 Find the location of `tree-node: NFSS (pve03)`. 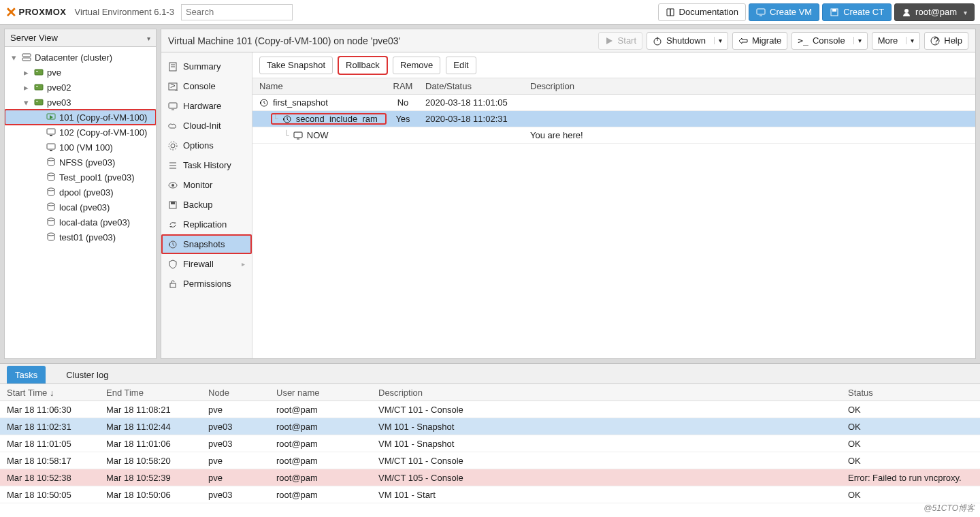

tree-node: NFSS (pve03) is located at coordinates (80, 162).